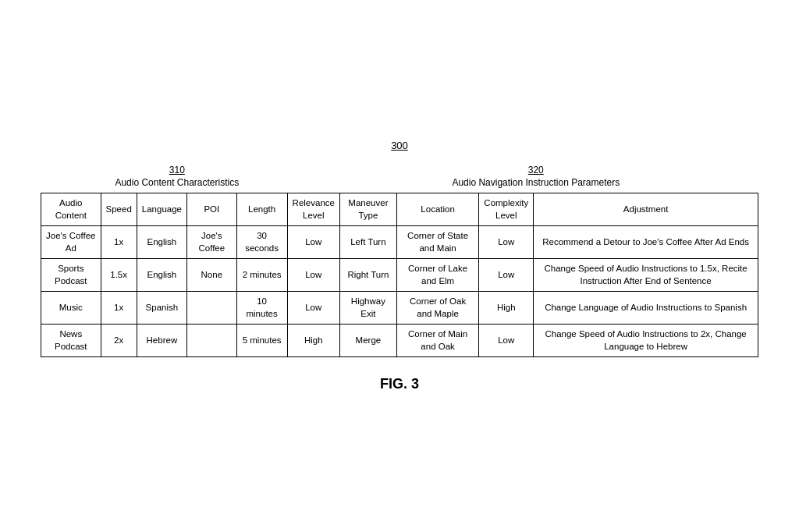 This screenshot has height=532, width=799. I want to click on section-left-number: 310, so click(177, 170).